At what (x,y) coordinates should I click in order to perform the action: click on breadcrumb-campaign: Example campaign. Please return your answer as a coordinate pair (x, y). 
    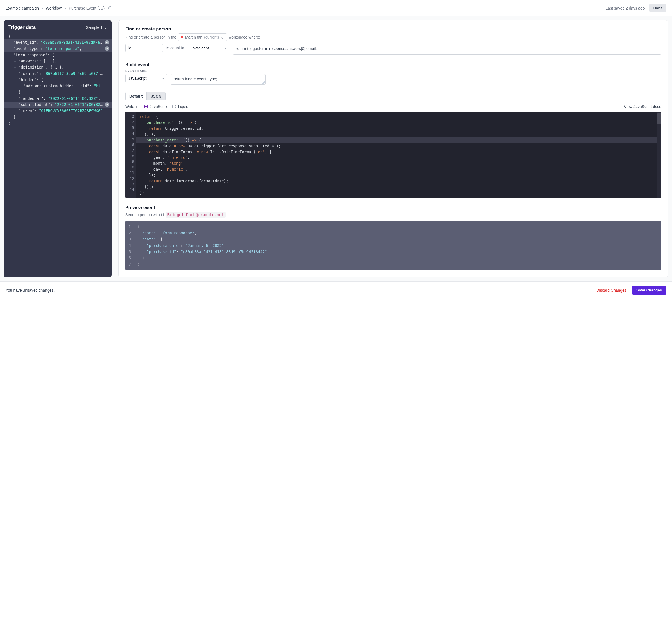
    Looking at the image, I should click on (22, 8).